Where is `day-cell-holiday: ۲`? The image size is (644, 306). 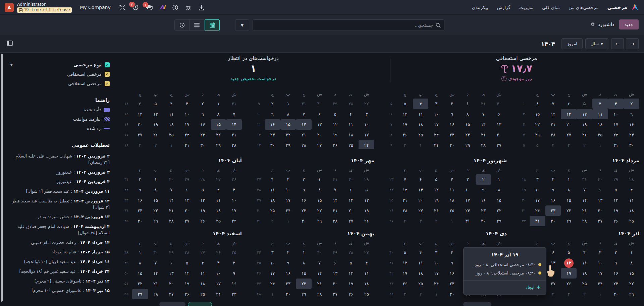 day-cell-holiday: ۲ is located at coordinates (631, 104).